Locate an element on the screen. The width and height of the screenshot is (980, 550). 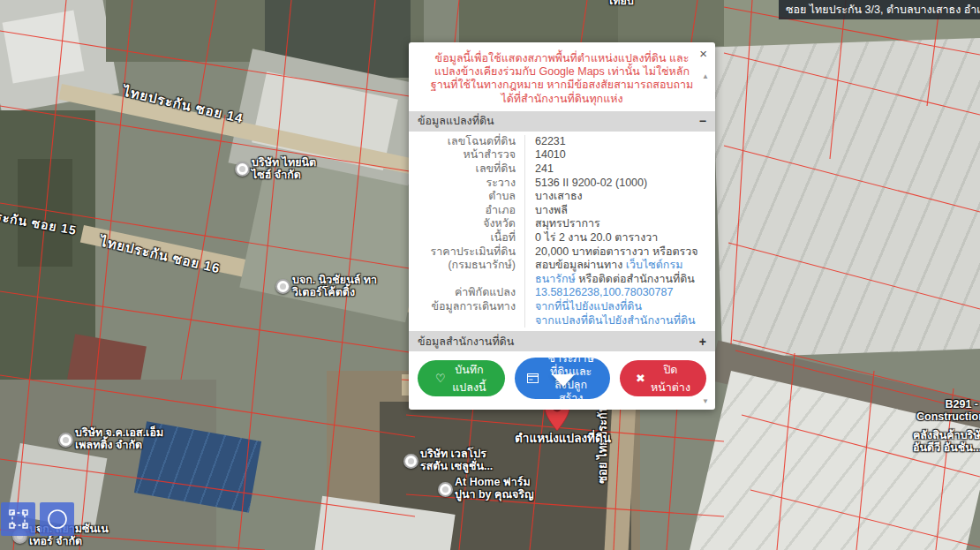
tax-card-icon is located at coordinates (533, 378).